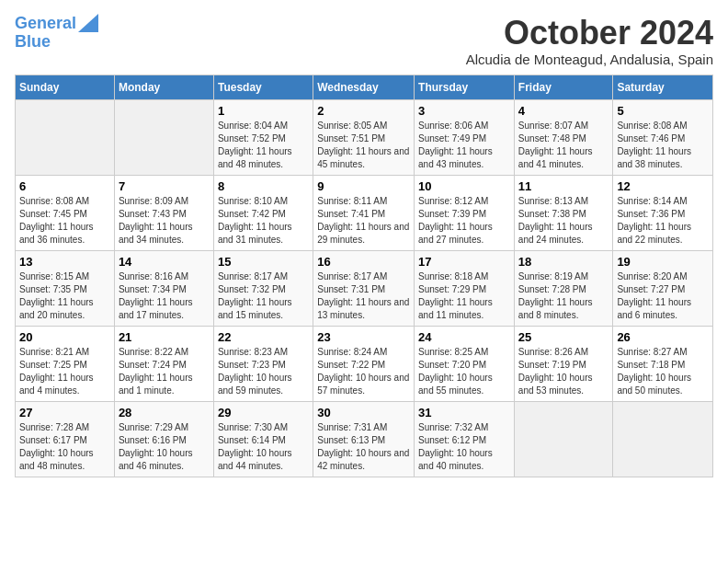  Describe the element at coordinates (564, 337) in the screenshot. I see `day-number: 25` at that location.